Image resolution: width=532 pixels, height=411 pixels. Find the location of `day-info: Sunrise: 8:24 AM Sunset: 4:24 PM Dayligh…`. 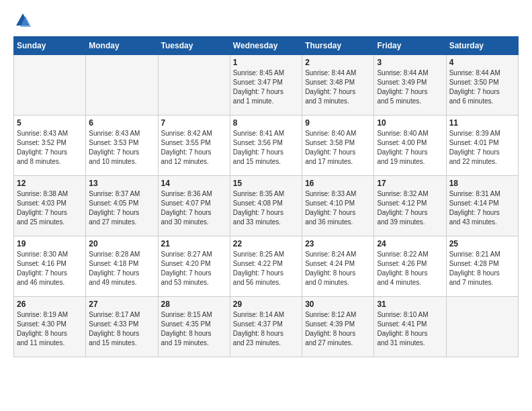

day-info: Sunrise: 8:24 AM Sunset: 4:24 PM Dayligh… is located at coordinates (338, 269).